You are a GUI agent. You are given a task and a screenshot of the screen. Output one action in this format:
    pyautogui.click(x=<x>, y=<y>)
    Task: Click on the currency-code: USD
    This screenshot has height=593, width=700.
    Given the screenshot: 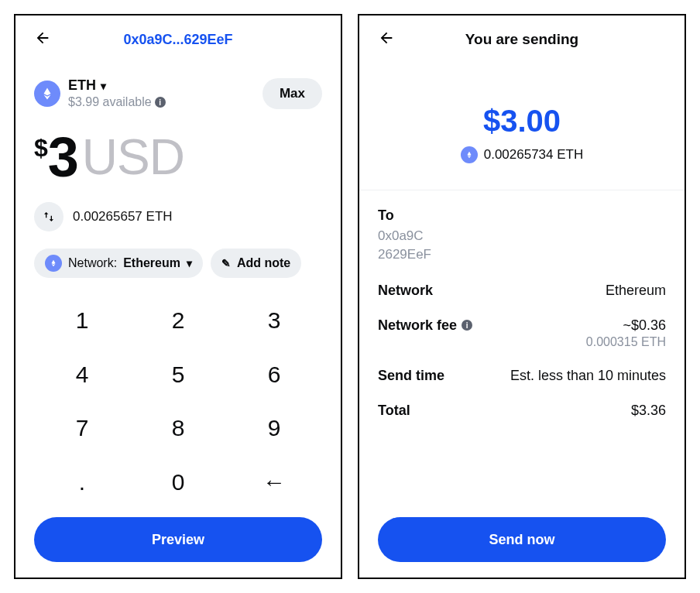 What is the action you would take?
    pyautogui.click(x=133, y=157)
    